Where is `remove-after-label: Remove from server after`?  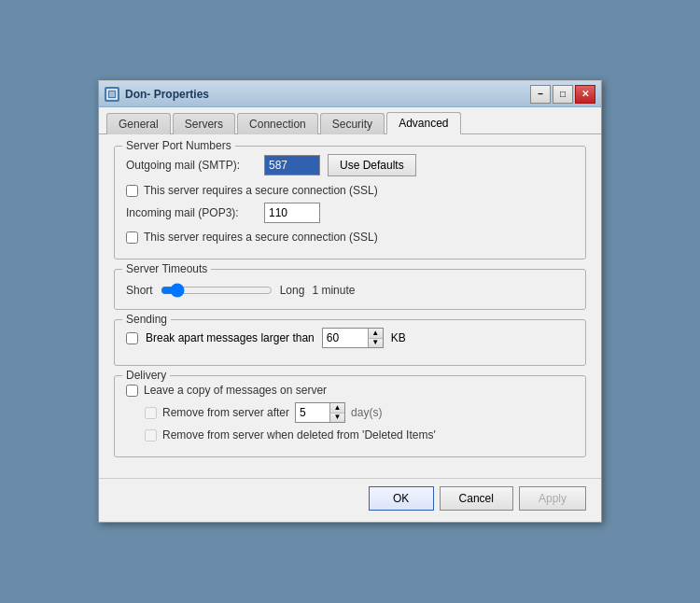
remove-after-label: Remove from server after is located at coordinates (226, 413).